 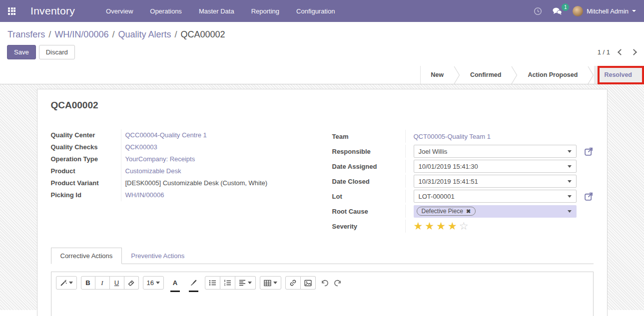 I want to click on nav-item-configuration: Configuration, so click(x=316, y=11).